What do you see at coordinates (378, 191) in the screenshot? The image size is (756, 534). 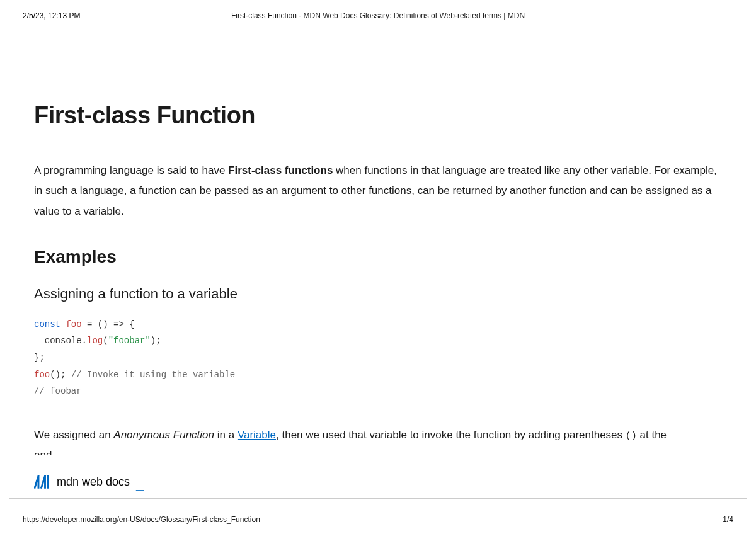 I see `intro-paragraph: A programming language is said to have F…` at bounding box center [378, 191].